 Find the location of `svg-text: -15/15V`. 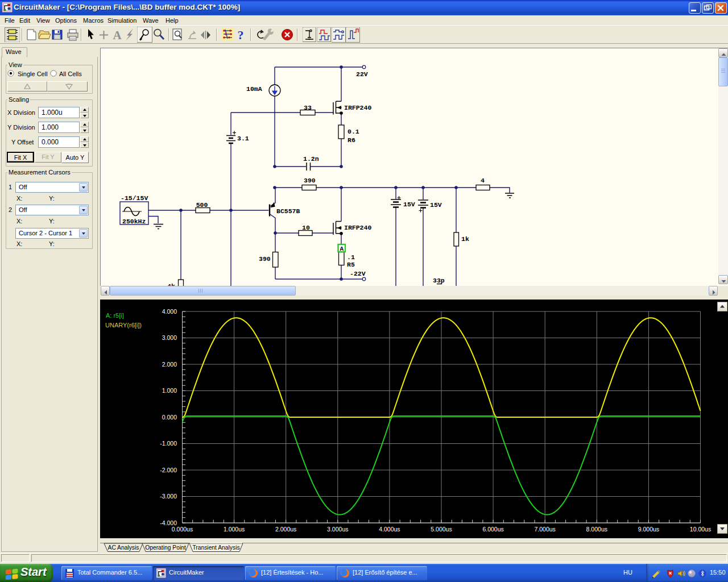

svg-text: -15/15V is located at coordinates (134, 198).